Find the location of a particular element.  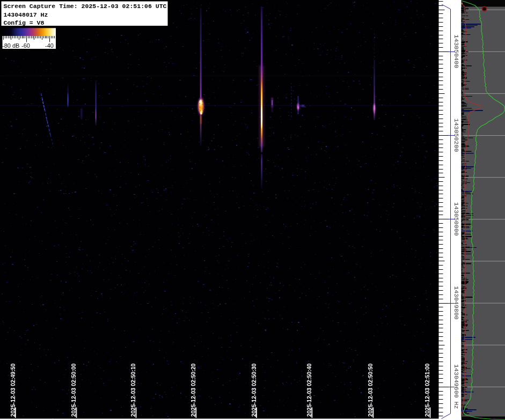

svg-text: 143050000 is located at coordinates (456, 219).